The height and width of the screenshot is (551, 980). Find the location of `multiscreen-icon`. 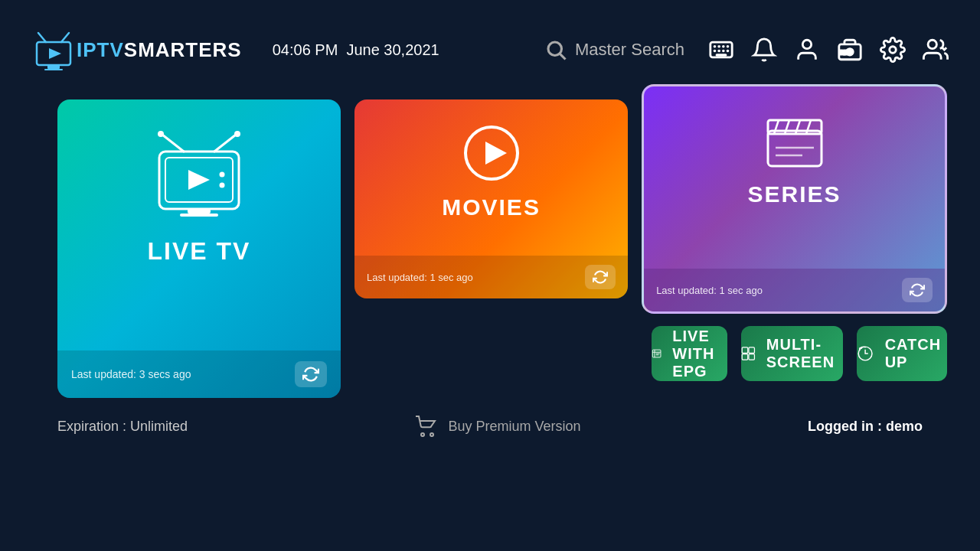

multiscreen-icon is located at coordinates (749, 354).